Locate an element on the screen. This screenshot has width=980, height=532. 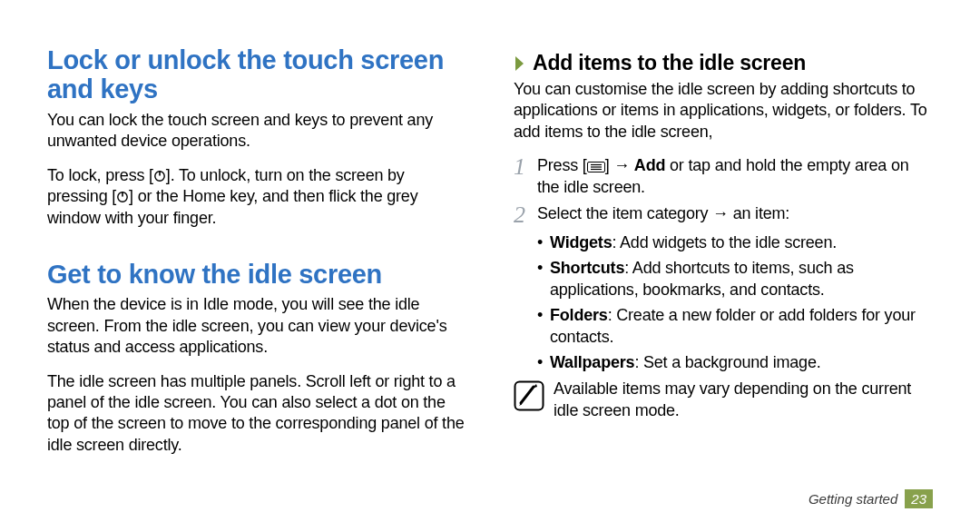
heading-idle-screen: Get to know the idle screen is located at coordinates (257, 274).